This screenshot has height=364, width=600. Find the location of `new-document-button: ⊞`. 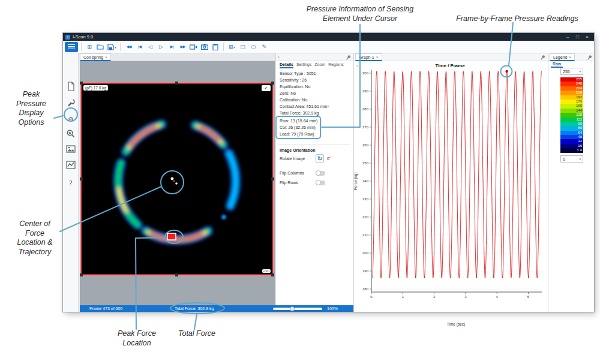

new-document-button: ⊞ is located at coordinates (89, 47).